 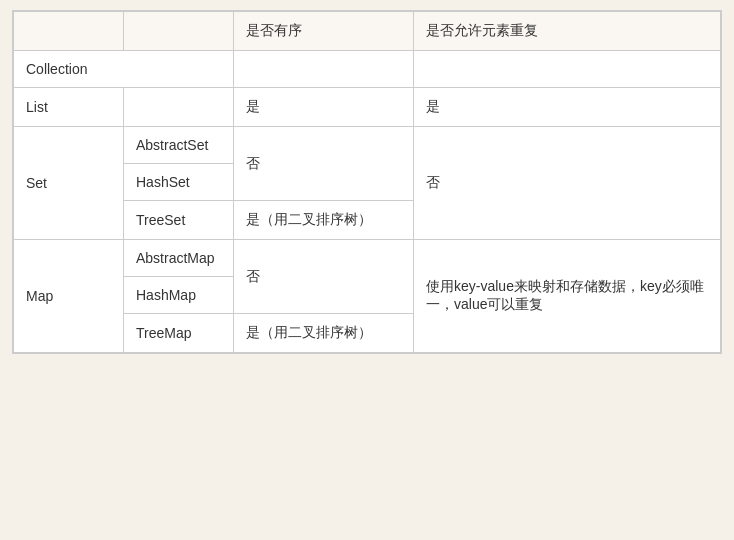 I want to click on map-sub-abstractmap: AbstractMap, so click(x=179, y=258).